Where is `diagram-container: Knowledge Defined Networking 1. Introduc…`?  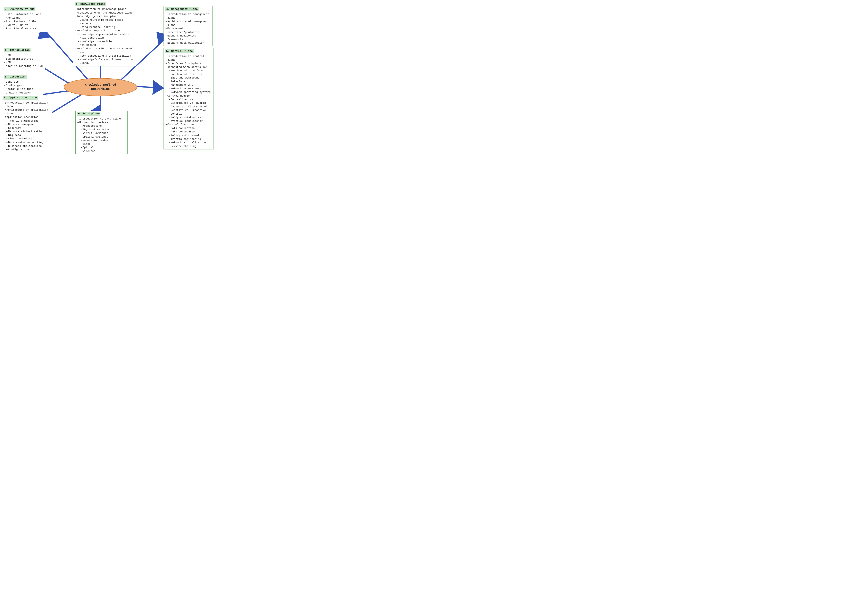
diagram-container: Knowledge Defined Networking 1. Introduc… is located at coordinates (108, 77).